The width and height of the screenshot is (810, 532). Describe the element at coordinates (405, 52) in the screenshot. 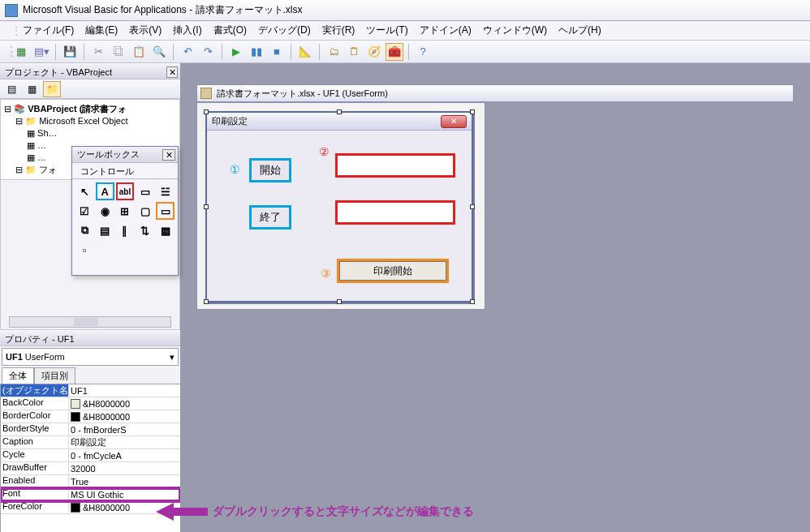

I see `main-toolbar: ⋮ ▦ ▤▾ 💾 ✂ ⿻ 📋 🔍 ↶ ↷ ▶ ▮▮ ■ 📐 🗂 🗒 🧭 🧰 ?` at that location.